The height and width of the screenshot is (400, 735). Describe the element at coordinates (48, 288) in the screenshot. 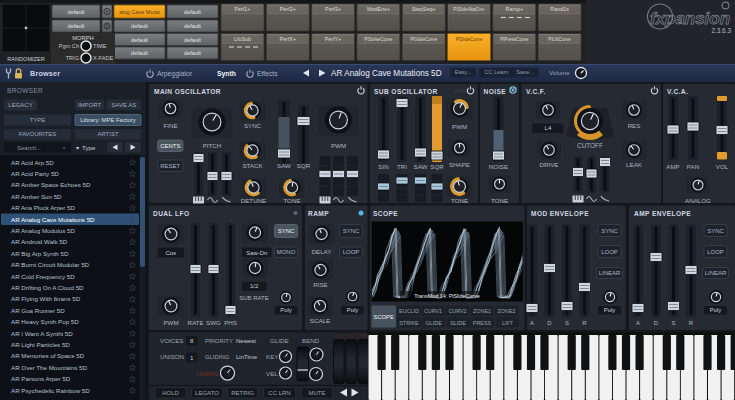

I see `svg-text: AR Drifting On A Cloud 5D` at that location.